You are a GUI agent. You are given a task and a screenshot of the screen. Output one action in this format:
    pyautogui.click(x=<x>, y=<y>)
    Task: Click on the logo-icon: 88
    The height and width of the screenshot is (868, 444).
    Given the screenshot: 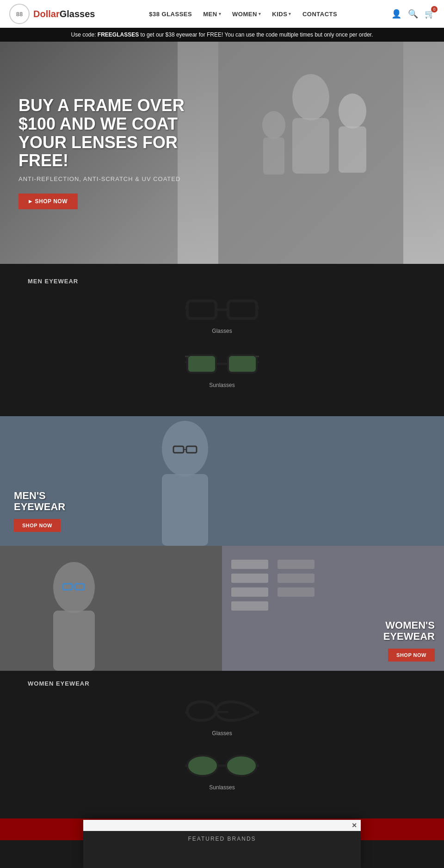 What is the action you would take?
    pyautogui.click(x=19, y=14)
    